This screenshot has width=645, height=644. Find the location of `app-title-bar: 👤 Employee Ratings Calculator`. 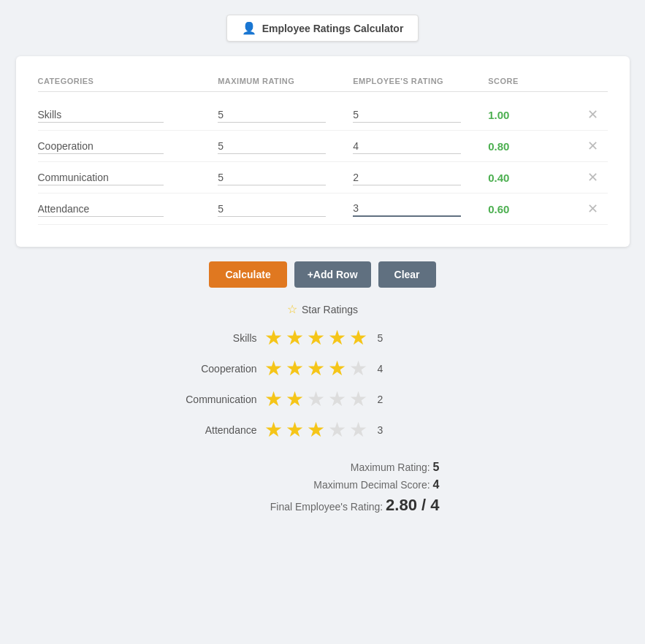

app-title-bar: 👤 Employee Ratings Calculator is located at coordinates (323, 28).